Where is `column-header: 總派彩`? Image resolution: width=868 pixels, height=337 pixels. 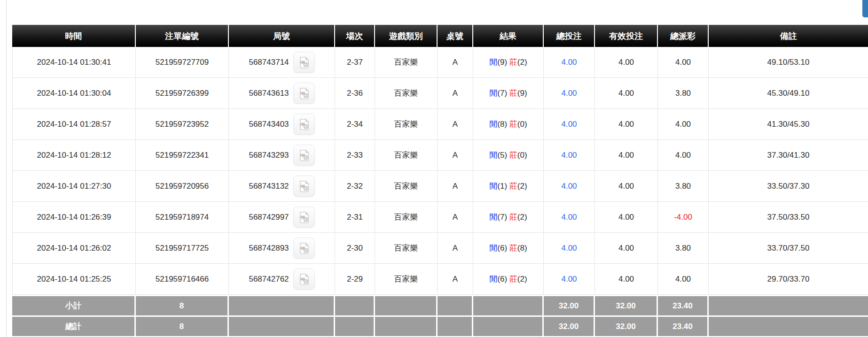
column-header: 總派彩 is located at coordinates (683, 36).